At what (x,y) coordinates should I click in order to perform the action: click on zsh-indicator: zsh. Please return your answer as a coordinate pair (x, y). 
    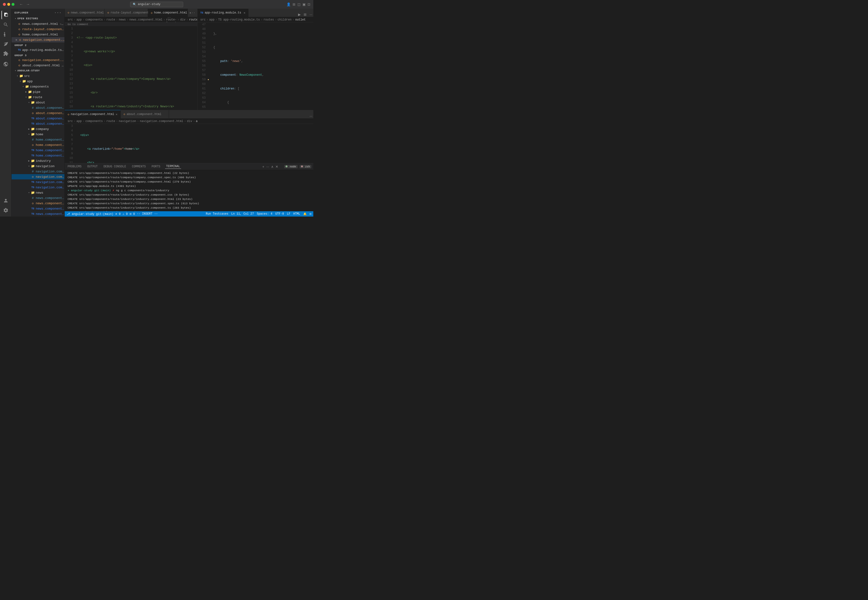
    Looking at the image, I should click on (306, 167).